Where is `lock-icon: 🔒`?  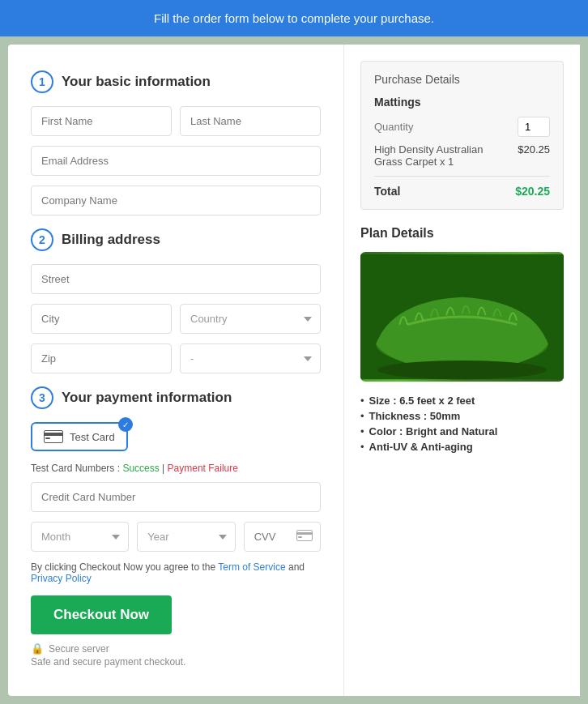
lock-icon: 🔒 is located at coordinates (37, 648).